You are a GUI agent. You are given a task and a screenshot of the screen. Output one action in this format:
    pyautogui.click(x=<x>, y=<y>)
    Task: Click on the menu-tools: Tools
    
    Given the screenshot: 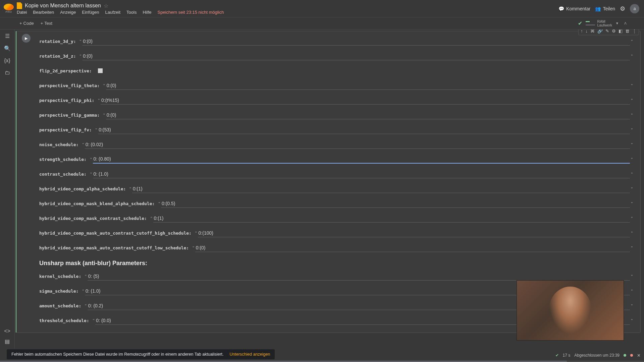 What is the action you would take?
    pyautogui.click(x=131, y=12)
    